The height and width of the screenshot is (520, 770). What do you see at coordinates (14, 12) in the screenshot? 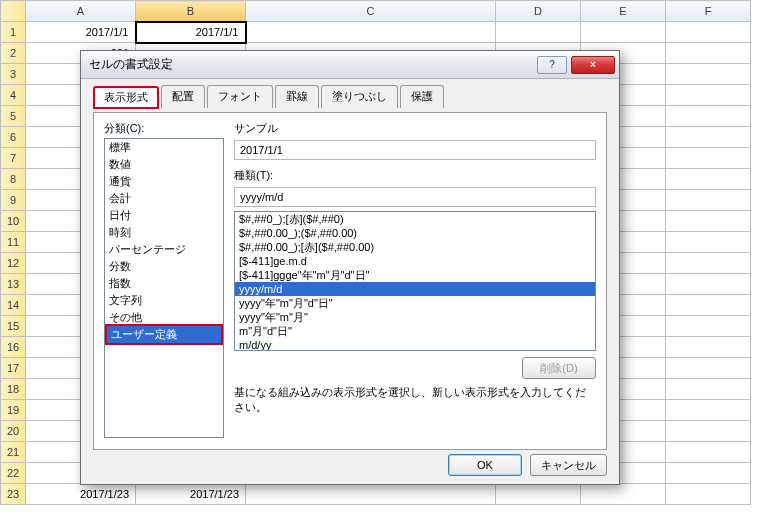
I see `corner-header` at bounding box center [14, 12].